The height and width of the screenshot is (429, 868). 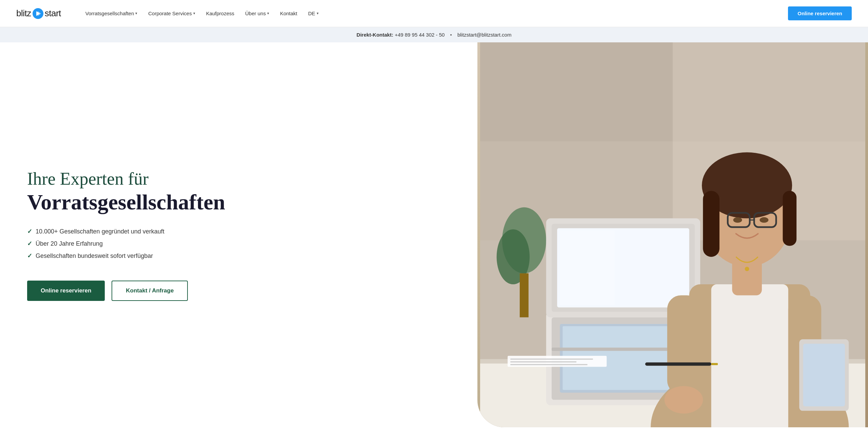 I want to click on hero-cta-secondary: Kontakt / Anfrage, so click(x=150, y=291).